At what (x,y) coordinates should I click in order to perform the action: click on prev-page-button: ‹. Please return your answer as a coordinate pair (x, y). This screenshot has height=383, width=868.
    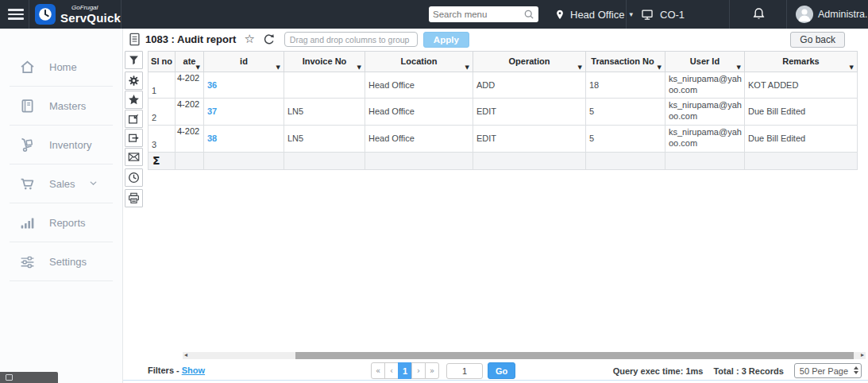
    Looking at the image, I should click on (392, 370).